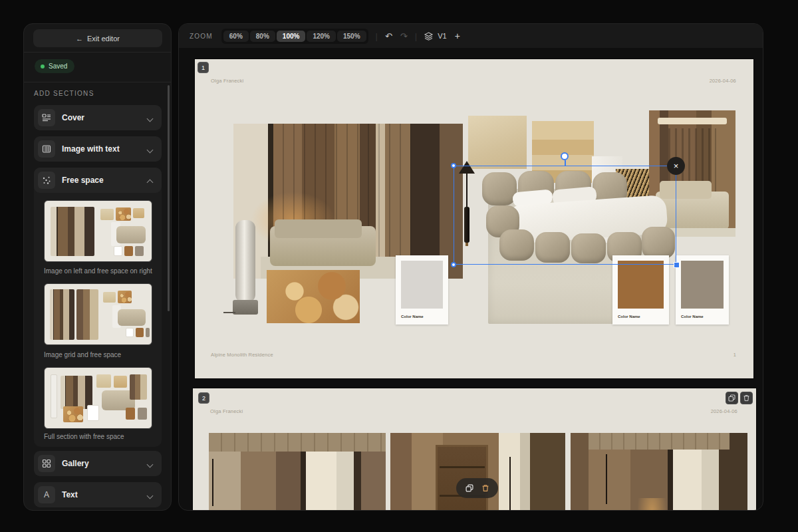  I want to click on text-icon: A, so click(47, 495).